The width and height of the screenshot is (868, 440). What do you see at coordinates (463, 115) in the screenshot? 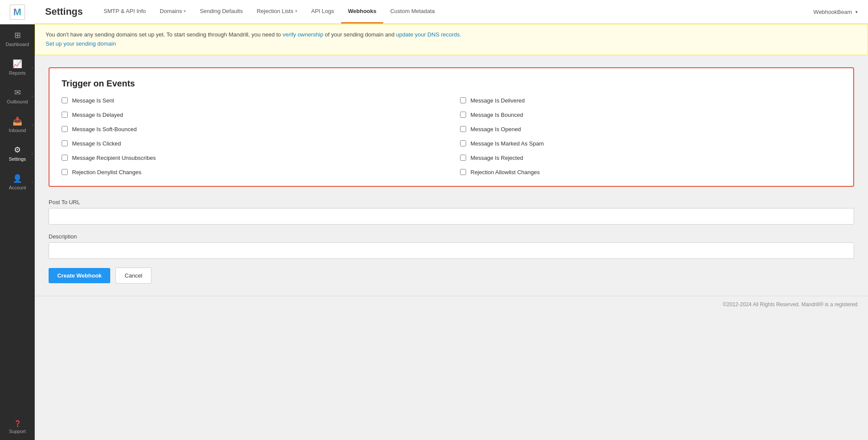
I see `event-checkbox-msg-bounced` at bounding box center [463, 115].